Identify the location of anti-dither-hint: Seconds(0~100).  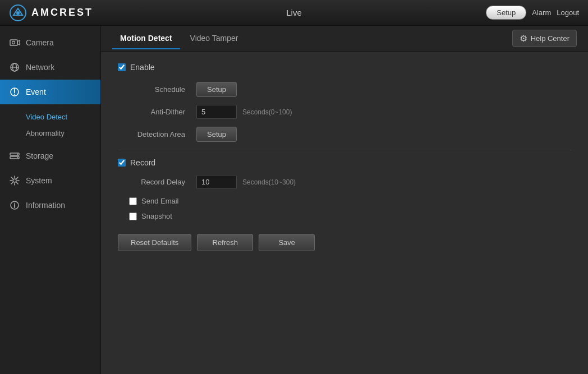
(267, 112).